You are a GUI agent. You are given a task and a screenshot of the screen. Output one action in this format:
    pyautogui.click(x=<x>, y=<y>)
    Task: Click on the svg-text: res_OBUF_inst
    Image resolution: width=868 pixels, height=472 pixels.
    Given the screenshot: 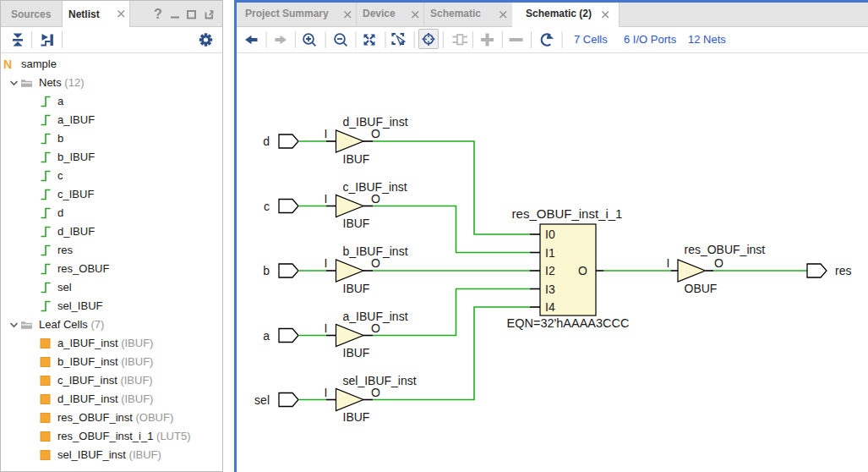 What is the action you would take?
    pyautogui.click(x=725, y=250)
    